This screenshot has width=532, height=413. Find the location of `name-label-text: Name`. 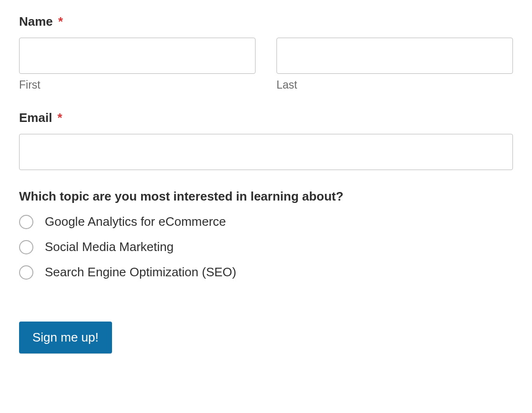

name-label-text: Name is located at coordinates (36, 21).